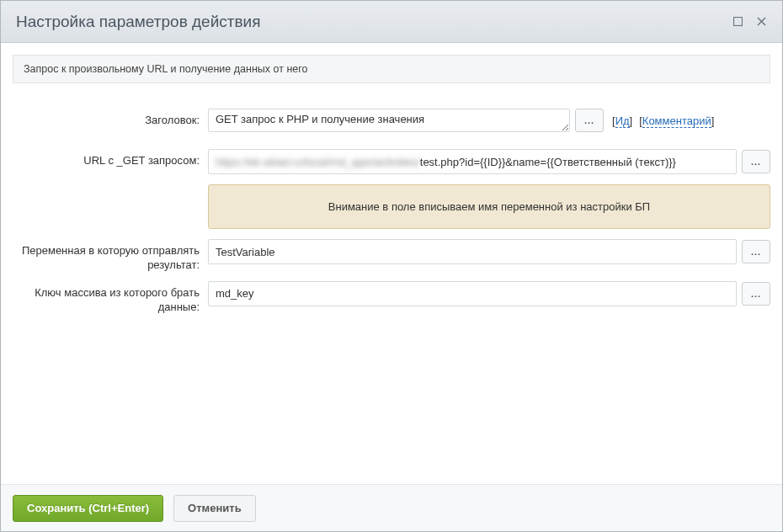 The height and width of the screenshot is (532, 783). What do you see at coordinates (392, 298) in the screenshot?
I see `row-key: Ключ массива из которого брать данные: .…` at bounding box center [392, 298].